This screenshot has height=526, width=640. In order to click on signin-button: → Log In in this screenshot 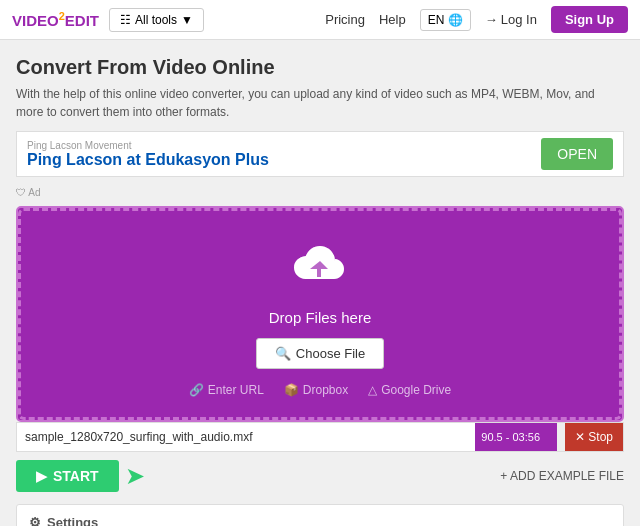, I will do `click(511, 20)`.